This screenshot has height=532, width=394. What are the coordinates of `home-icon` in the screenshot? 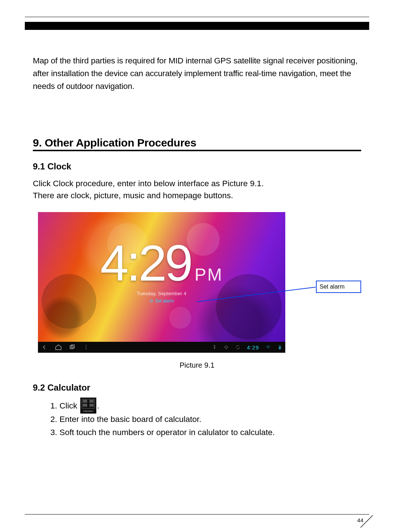 It's located at (58, 347).